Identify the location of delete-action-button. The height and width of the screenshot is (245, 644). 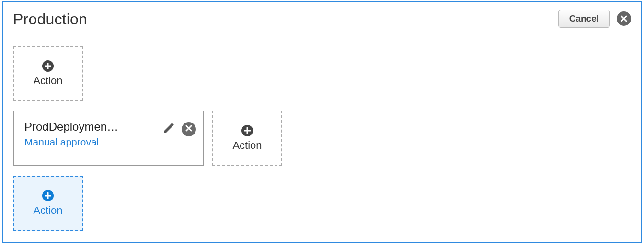
(189, 129).